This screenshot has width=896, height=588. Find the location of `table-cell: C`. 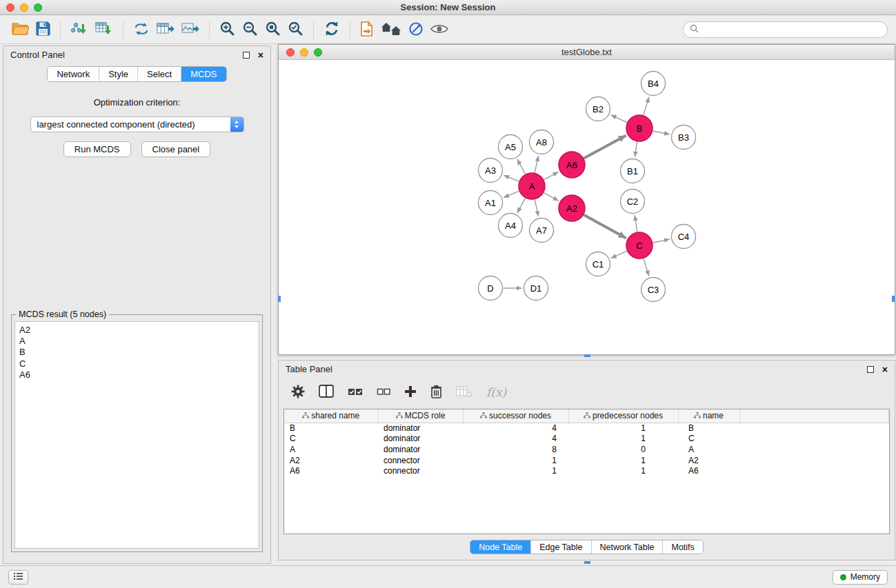

table-cell: C is located at coordinates (331, 439).